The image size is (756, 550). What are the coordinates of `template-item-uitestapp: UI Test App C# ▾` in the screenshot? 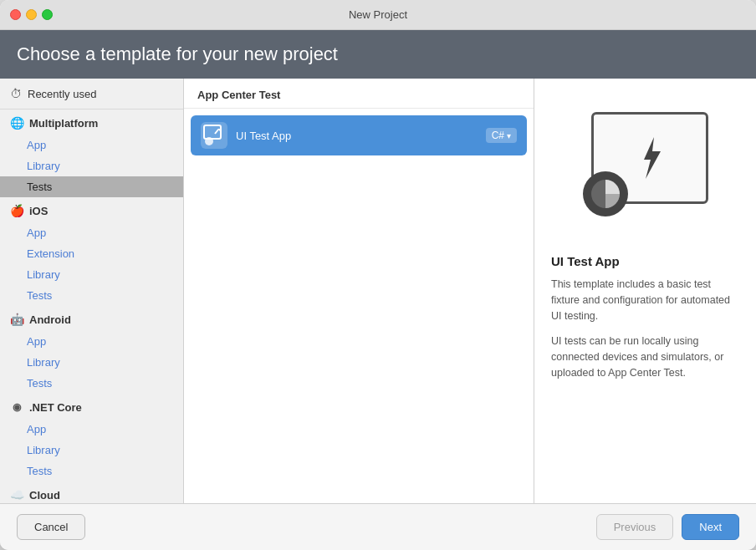 It's located at (359, 135).